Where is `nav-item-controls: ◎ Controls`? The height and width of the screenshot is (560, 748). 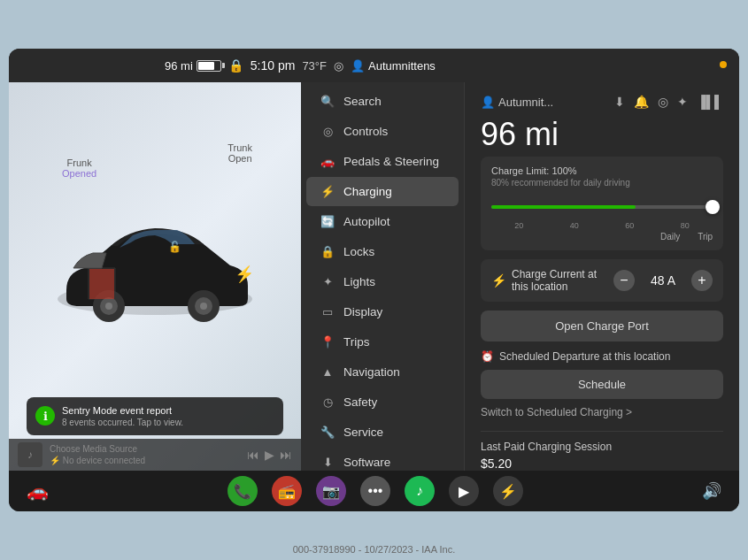
nav-item-controls: ◎ Controls is located at coordinates (382, 131).